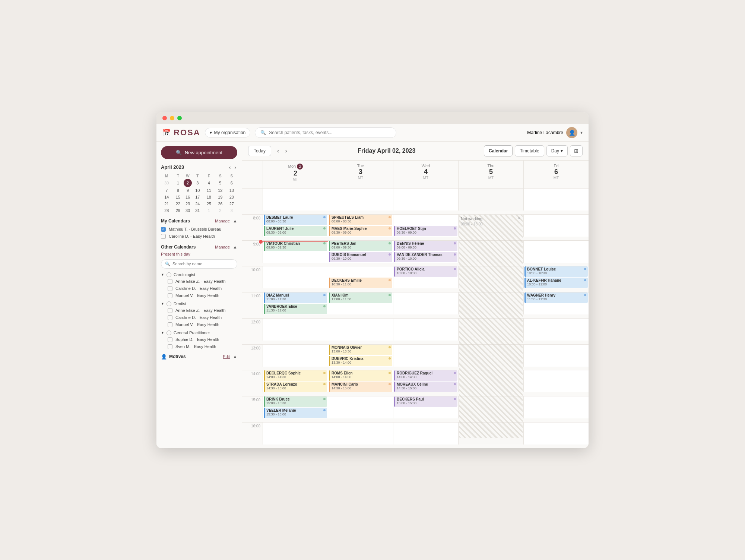 The image size is (745, 560). What do you see at coordinates (361, 350) in the screenshot?
I see `appointment-block: MONNAIS Olivier13:00 - 13:30` at bounding box center [361, 350].